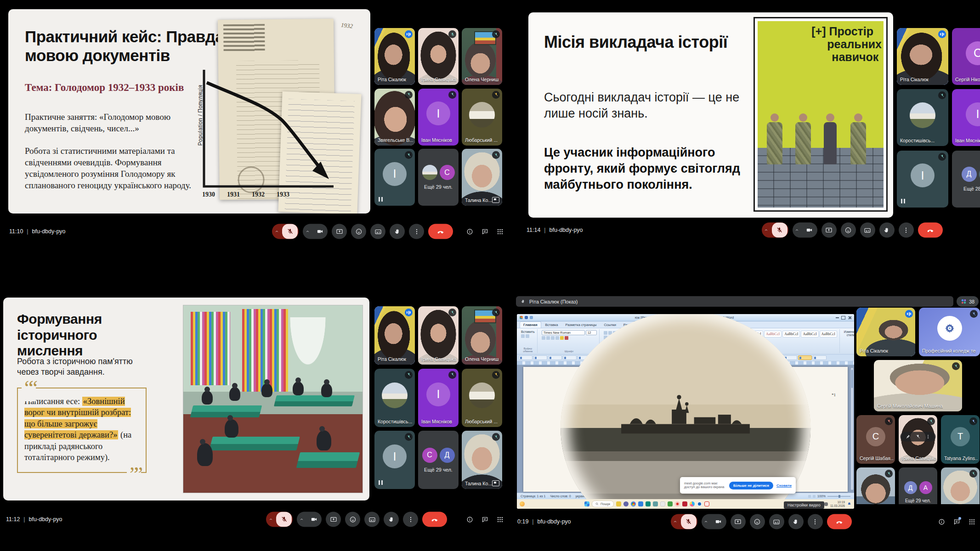 The image size is (980, 551). I want to click on participant-tile: Сергій Нікола..., so click(876, 486).